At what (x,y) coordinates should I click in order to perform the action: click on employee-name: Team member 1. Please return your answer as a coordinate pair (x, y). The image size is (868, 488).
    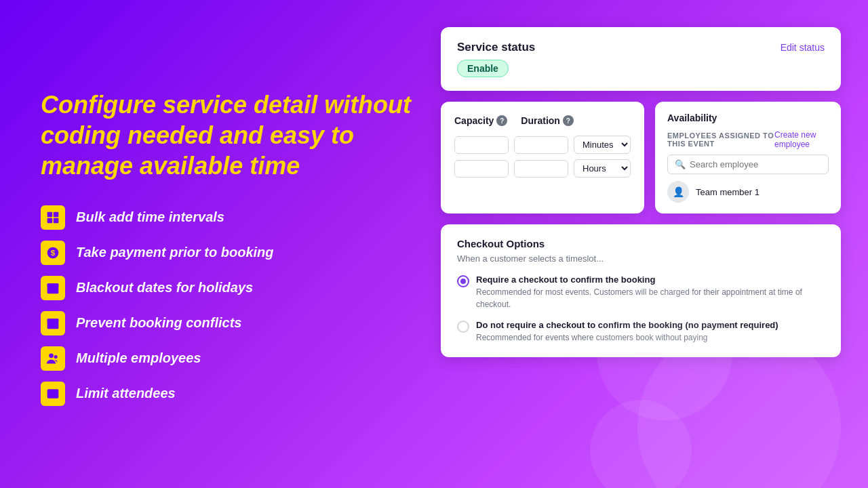
    Looking at the image, I should click on (728, 192).